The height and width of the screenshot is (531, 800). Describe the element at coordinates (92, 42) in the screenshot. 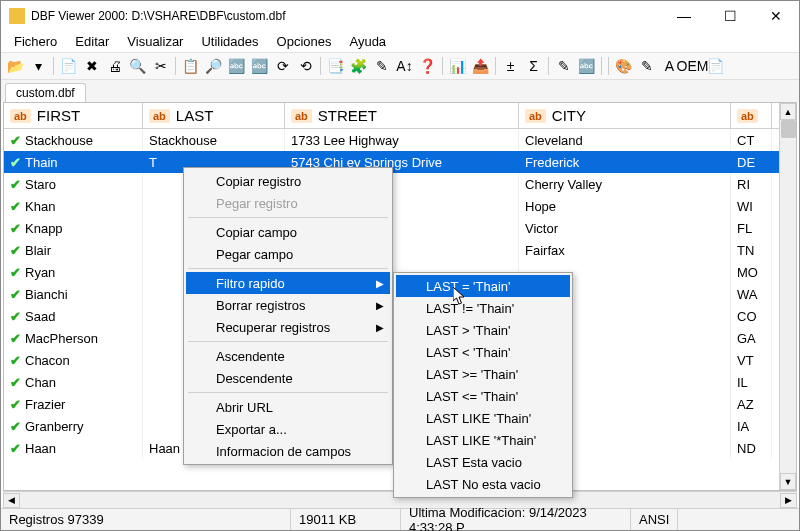

I see `menu-editar: Editar` at that location.